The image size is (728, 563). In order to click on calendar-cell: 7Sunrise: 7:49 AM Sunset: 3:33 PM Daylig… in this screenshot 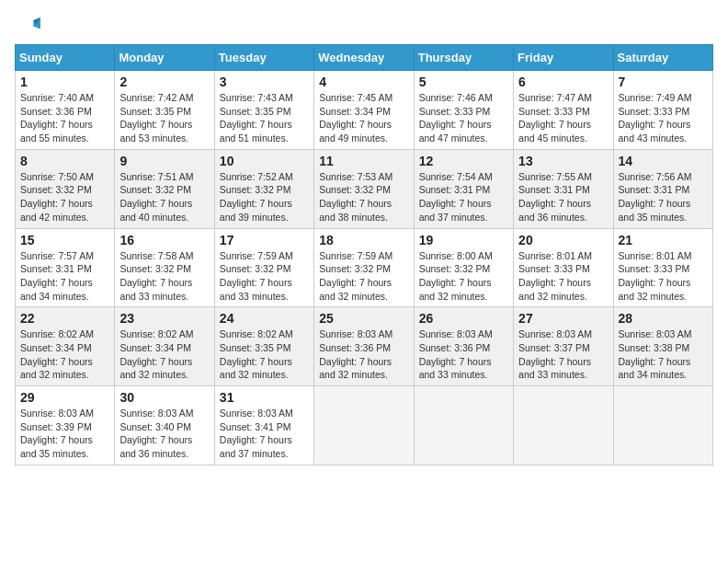, I will do `click(663, 110)`.